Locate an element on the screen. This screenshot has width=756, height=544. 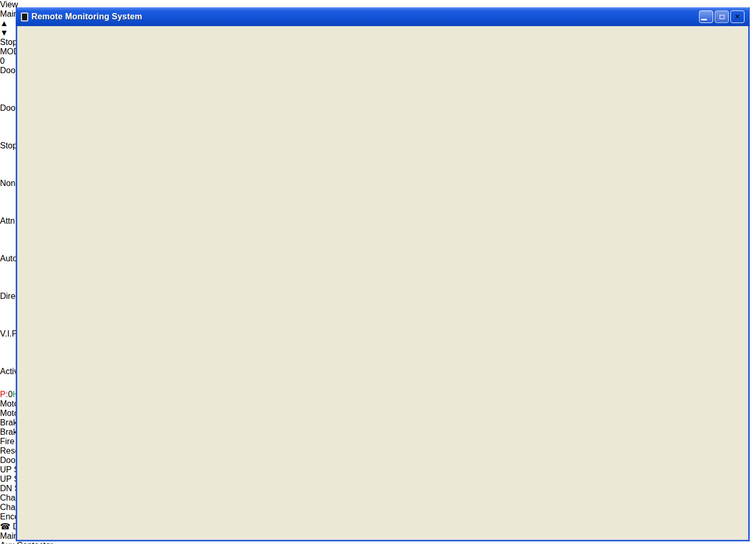
minimize-button is located at coordinates (706, 17).